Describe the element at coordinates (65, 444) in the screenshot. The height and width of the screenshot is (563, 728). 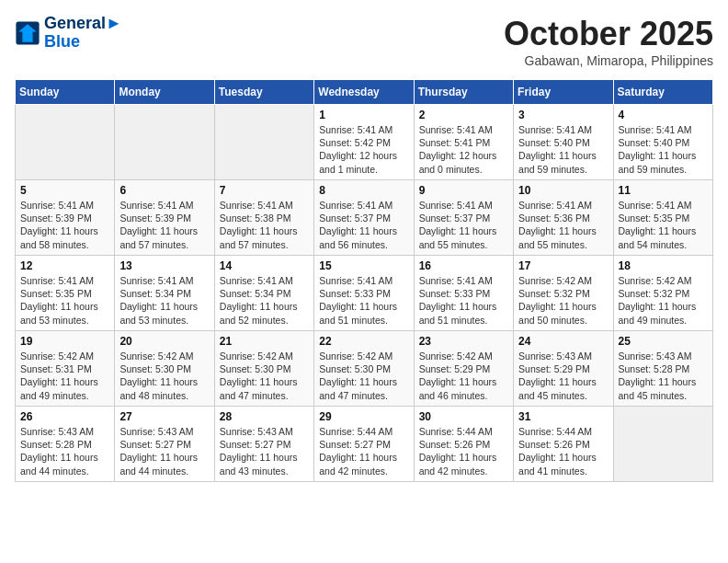
I see `calendar-cell: 26Sunrise: 5:43 AMSunset: 5:28 PMDayligh…` at that location.